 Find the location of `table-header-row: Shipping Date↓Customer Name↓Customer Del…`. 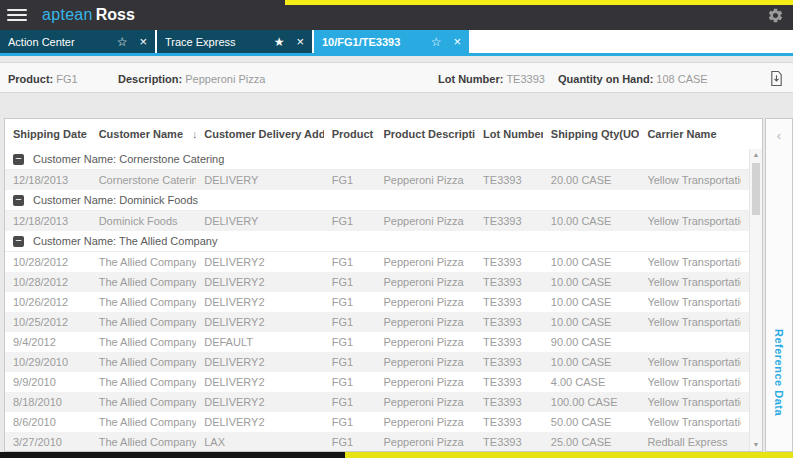

table-header-row: Shipping Date↓Customer Name↓Customer Del… is located at coordinates (384, 134).